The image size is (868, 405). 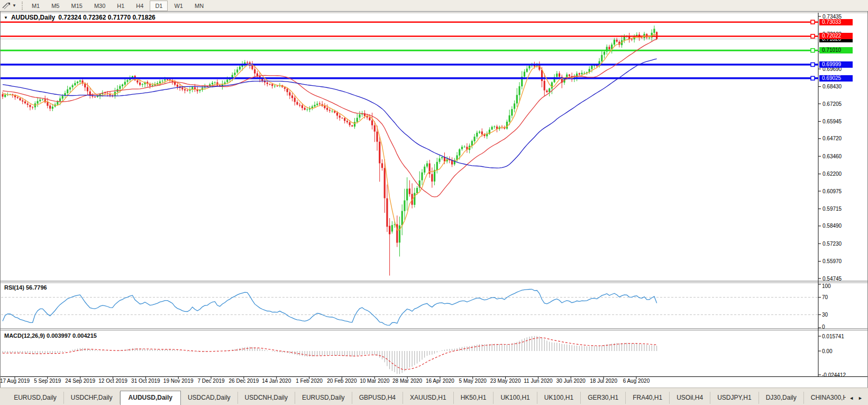 I want to click on tab-xauusd-h1: XAUUSD,H1, so click(x=428, y=398).